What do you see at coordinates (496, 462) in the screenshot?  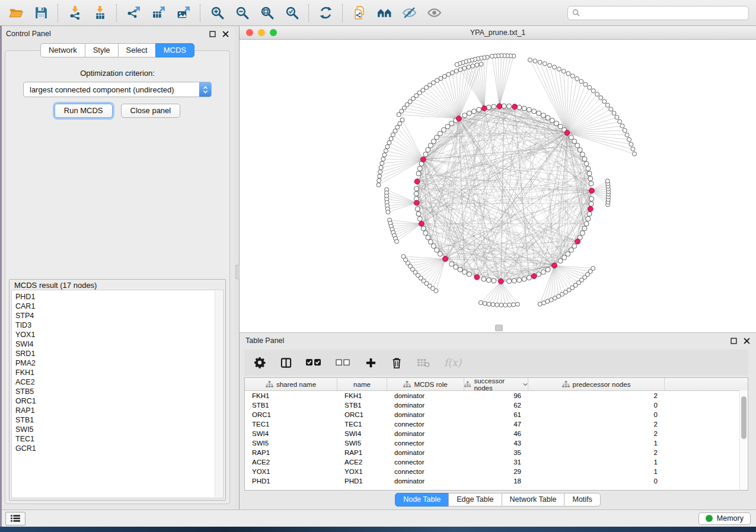 I see `table-cell: 31` at bounding box center [496, 462].